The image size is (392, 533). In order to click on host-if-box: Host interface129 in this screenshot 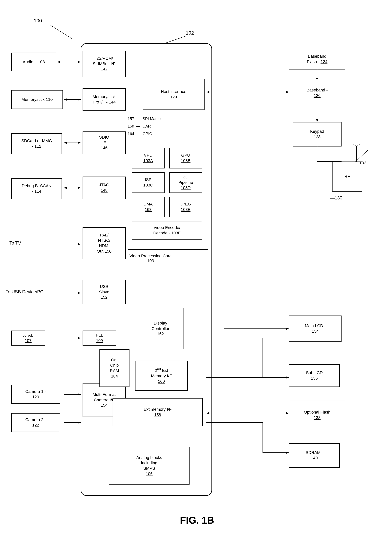, I will do `click(174, 95)`.